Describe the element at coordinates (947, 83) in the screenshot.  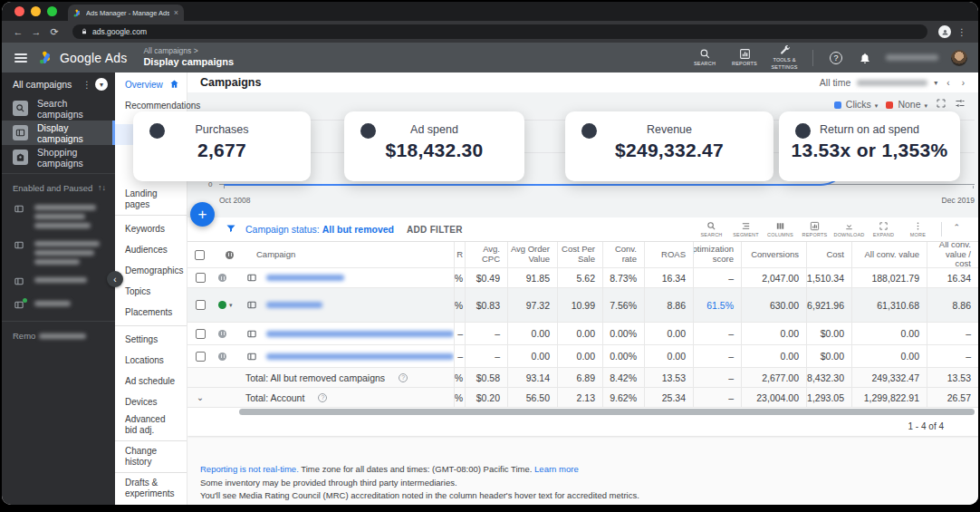
I see `range-prev-icon: ‹` at that location.